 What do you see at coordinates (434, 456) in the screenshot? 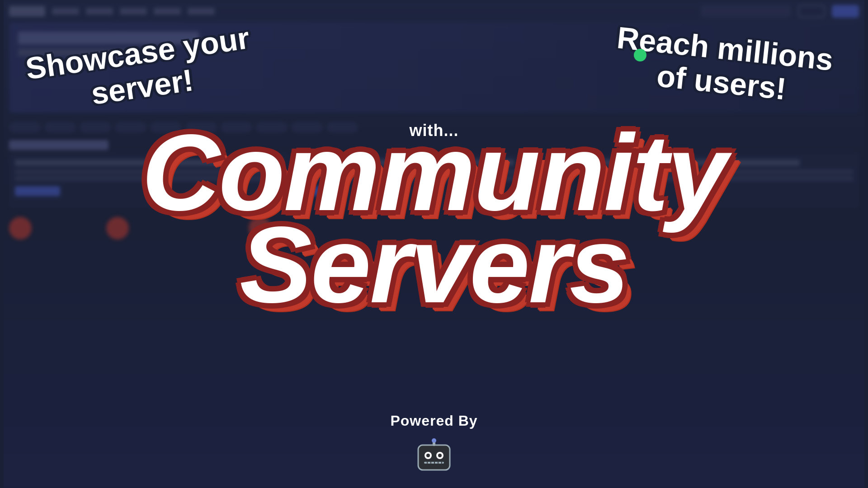
I see `bot-icon-svg` at bounding box center [434, 456].